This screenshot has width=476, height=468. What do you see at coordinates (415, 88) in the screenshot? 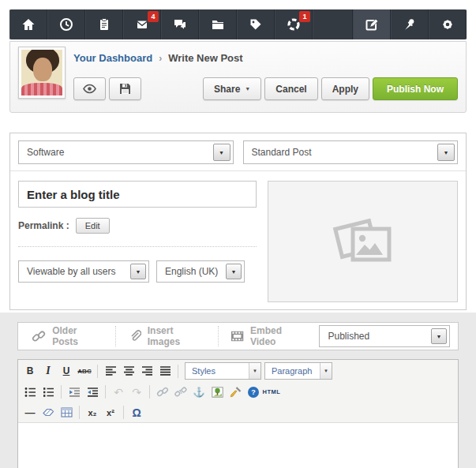
I see `publish-now-button: Publish Now` at bounding box center [415, 88].